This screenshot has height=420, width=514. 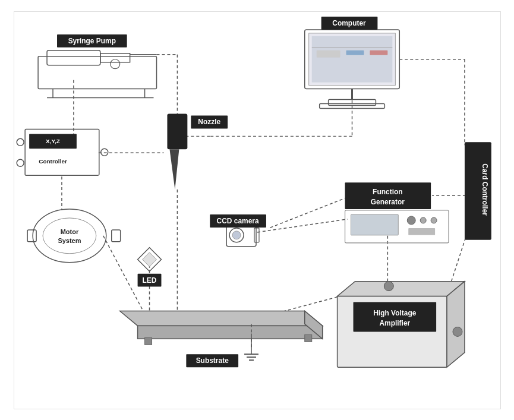 What do you see at coordinates (238, 220) in the screenshot?
I see `ccd-camera-label: CCD camera` at bounding box center [238, 220].